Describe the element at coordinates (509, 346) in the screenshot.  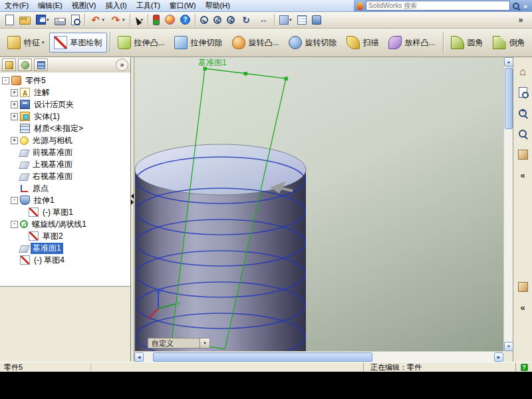
I see `scroll-down-button: ▼` at that location.